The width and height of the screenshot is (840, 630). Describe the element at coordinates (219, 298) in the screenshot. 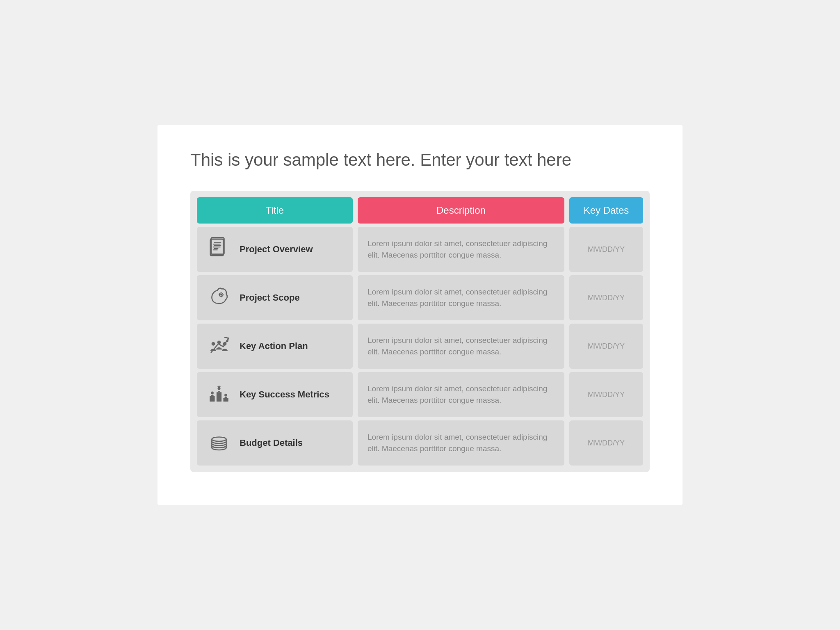

I see `brain-gear-icon` at that location.